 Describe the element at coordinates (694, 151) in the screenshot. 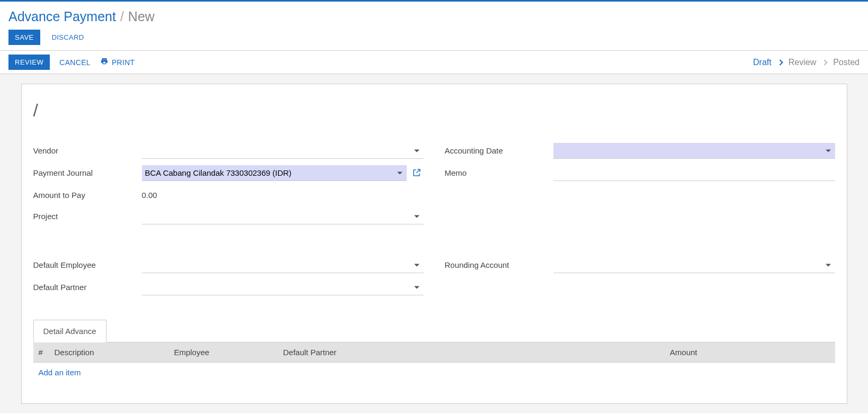

I see `accounting-date-input` at that location.